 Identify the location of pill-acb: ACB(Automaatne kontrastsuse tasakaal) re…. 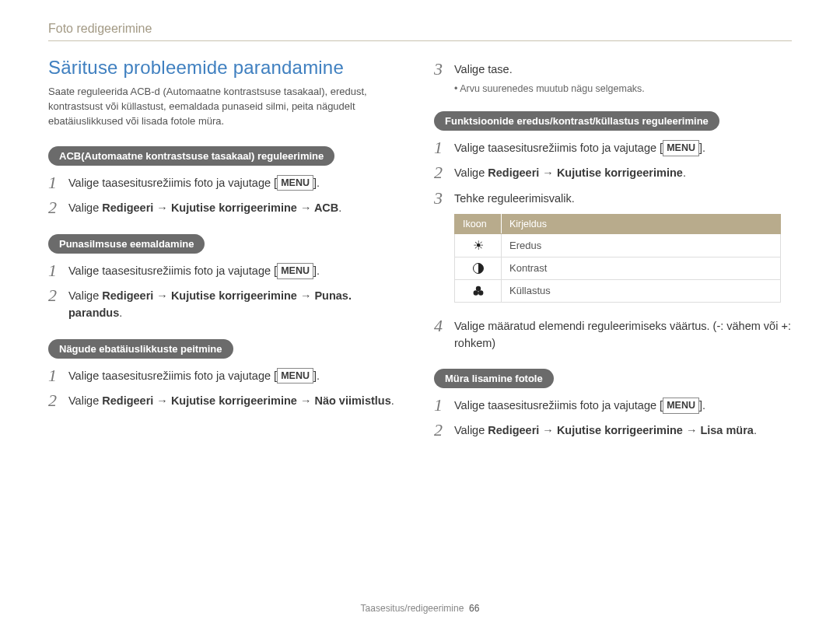
(191, 156).